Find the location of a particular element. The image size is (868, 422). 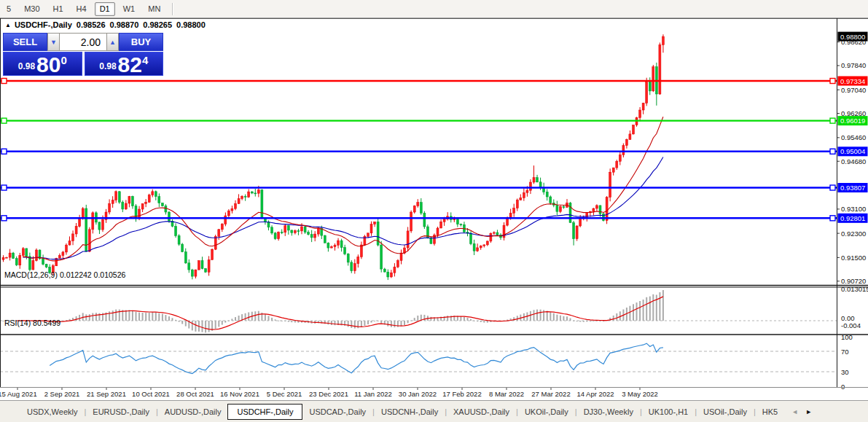

timeframe-button-h1: H1 is located at coordinates (58, 9).